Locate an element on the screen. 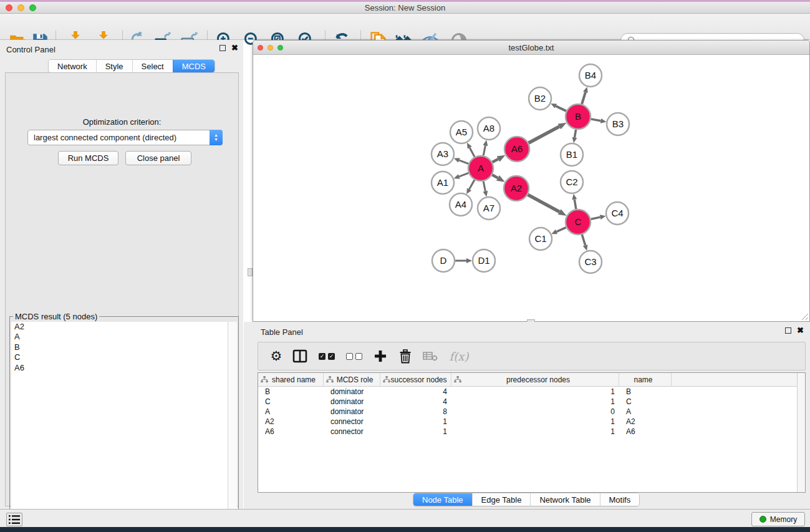 The image size is (810, 532). function-builder-button: f(x) is located at coordinates (459, 356).